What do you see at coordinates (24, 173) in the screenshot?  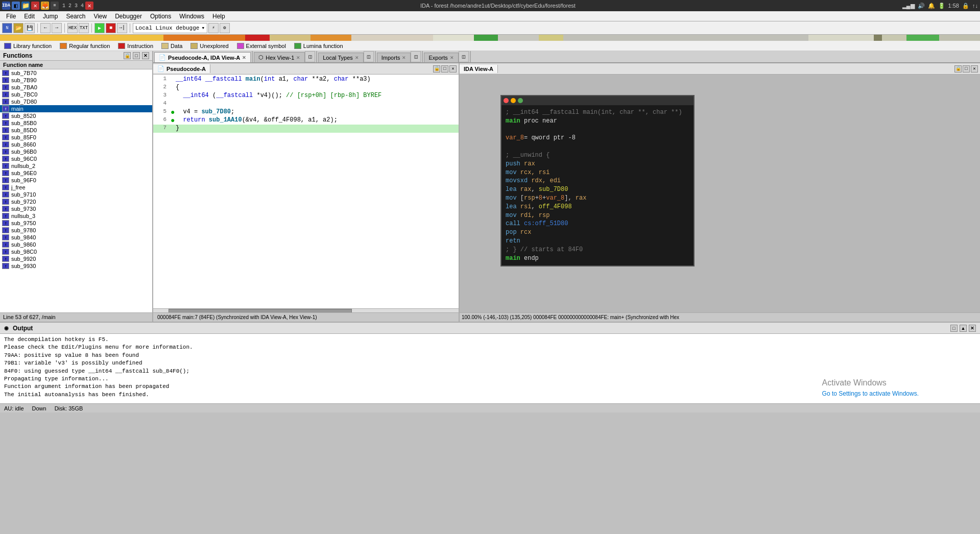 I see `func-name: sub_96E0` at bounding box center [24, 173].